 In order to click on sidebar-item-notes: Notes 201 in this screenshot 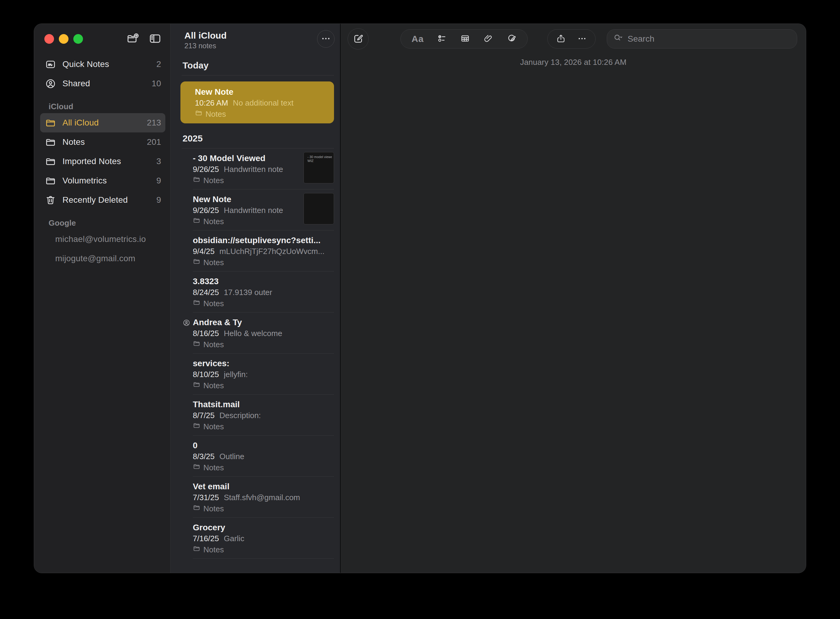, I will do `click(103, 142)`.